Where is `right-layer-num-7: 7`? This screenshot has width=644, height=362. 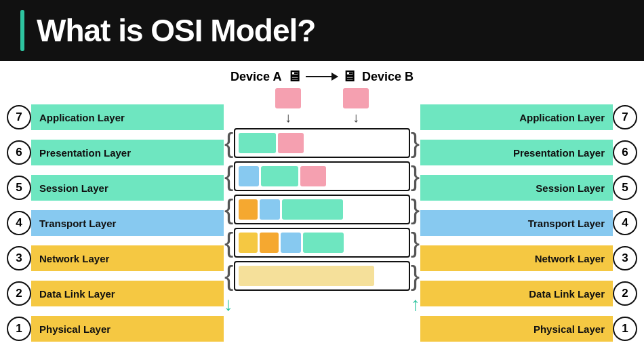 right-layer-num-7: 7 is located at coordinates (625, 117).